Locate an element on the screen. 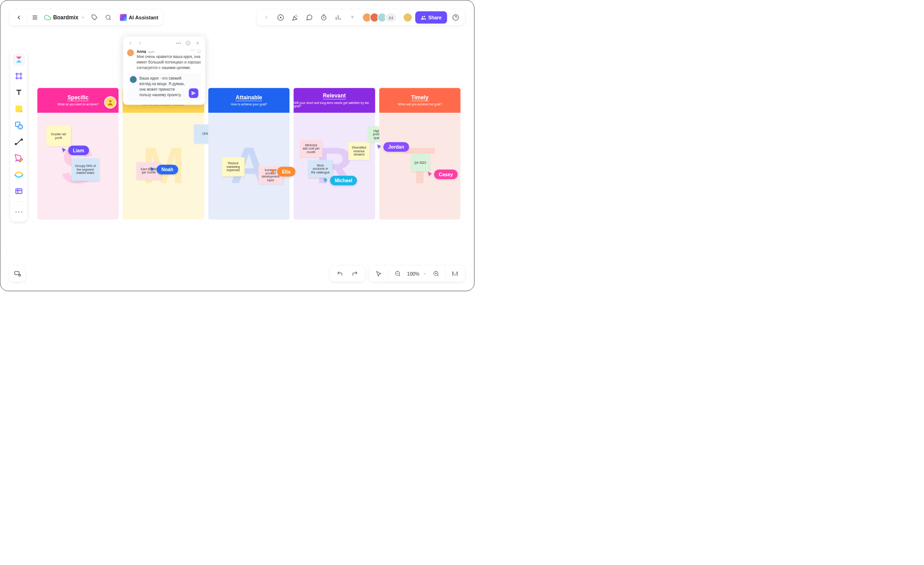 The image size is (924, 565). presentation-button is located at coordinates (281, 17).